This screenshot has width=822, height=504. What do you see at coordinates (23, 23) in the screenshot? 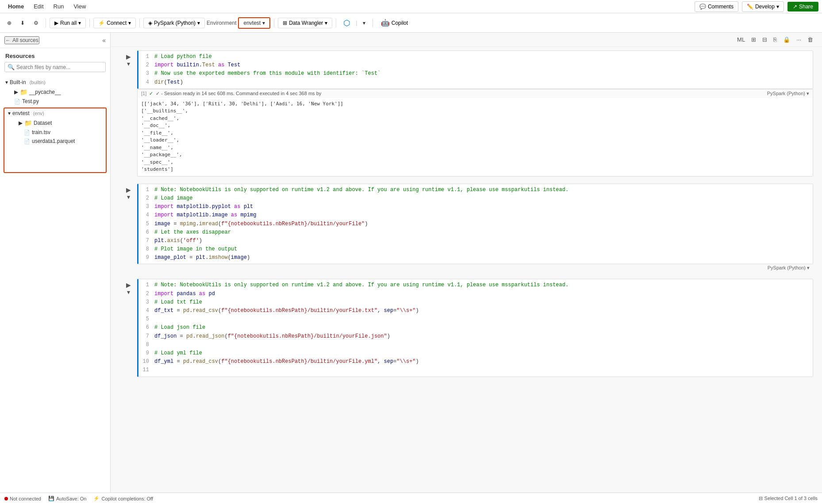
I see `download-icon: ⬇` at bounding box center [23, 23].